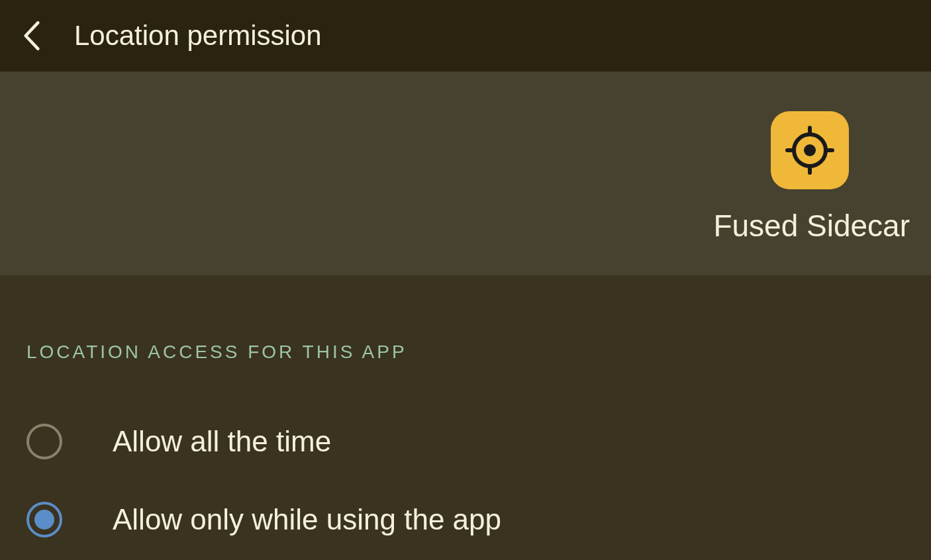 Image resolution: width=931 pixels, height=560 pixels. I want to click on radio-option-allow-while-using: Allow only while using the app, so click(466, 520).